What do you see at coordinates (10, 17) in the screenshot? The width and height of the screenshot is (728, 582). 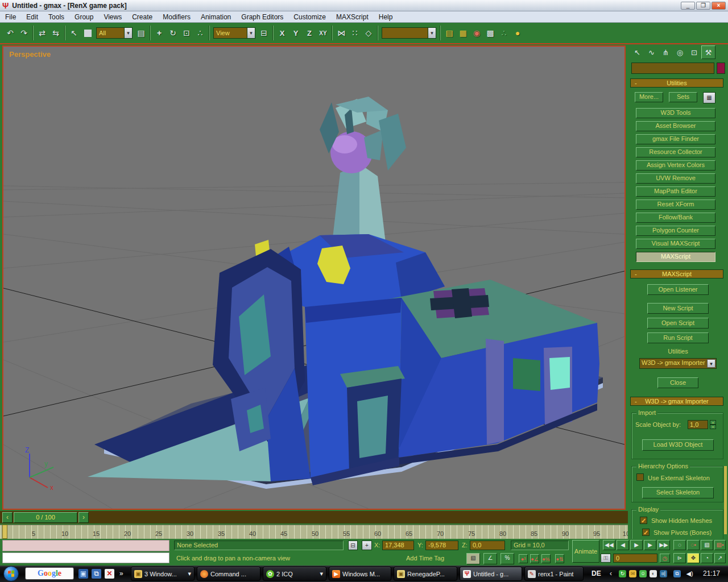 I see `menu-file: File` at bounding box center [10, 17].